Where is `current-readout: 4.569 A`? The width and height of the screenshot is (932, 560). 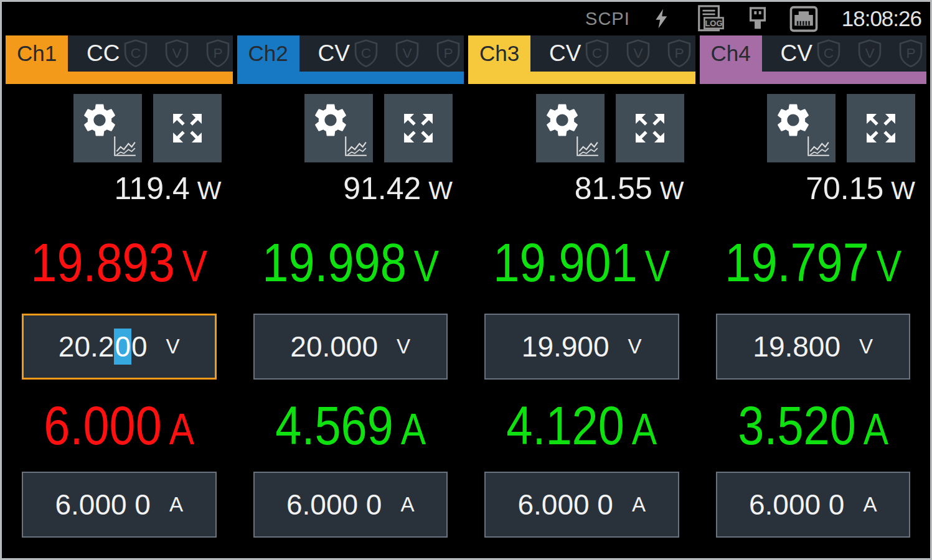 current-readout: 4.569 A is located at coordinates (350, 426).